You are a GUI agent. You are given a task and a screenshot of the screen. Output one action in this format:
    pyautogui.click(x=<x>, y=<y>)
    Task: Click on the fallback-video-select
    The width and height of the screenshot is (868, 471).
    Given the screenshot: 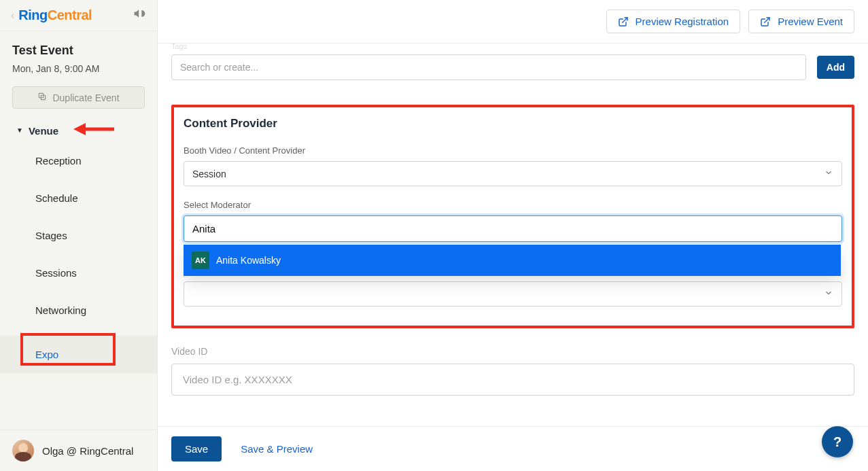 What is the action you would take?
    pyautogui.click(x=513, y=294)
    